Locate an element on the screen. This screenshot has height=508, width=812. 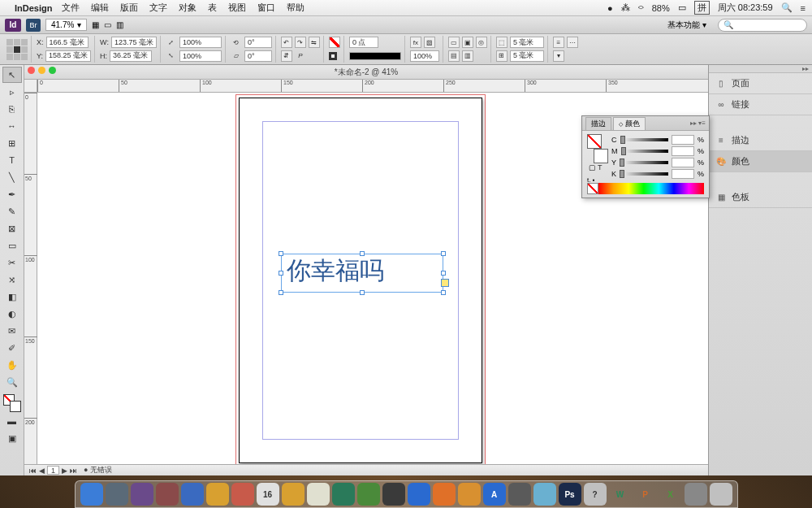
text-color-icon: T is located at coordinates (600, 167).